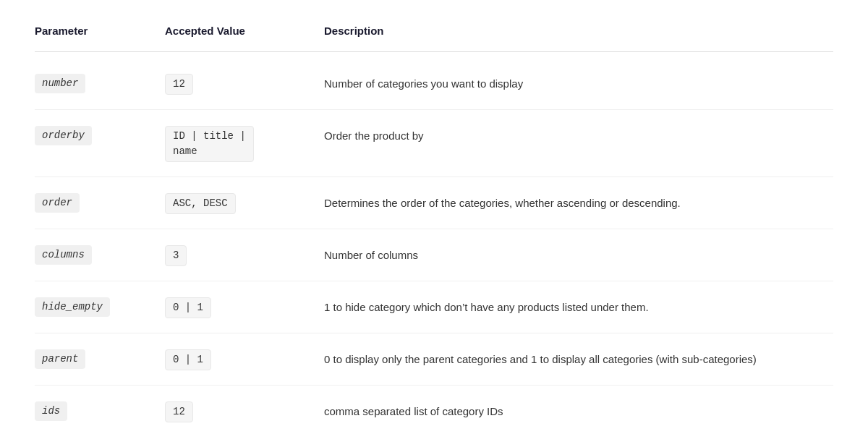  I want to click on table-row: order ASC, DESC Determines the order of …, so click(434, 203).